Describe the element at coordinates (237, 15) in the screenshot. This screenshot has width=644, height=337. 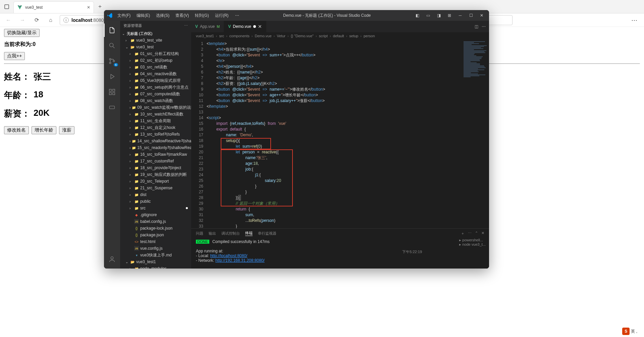
I see `menu-overflow-icon: ⋯` at that location.